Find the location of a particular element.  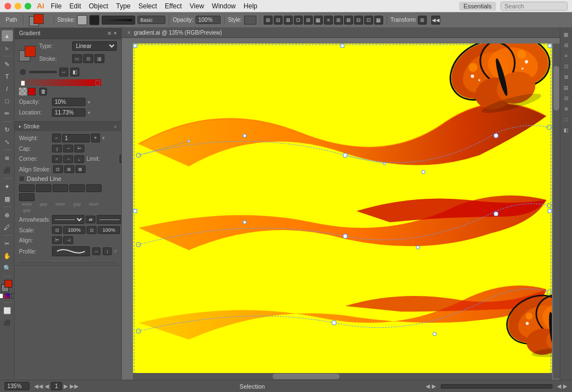

right-panel-btn-8: ⊕ is located at coordinates (566, 109).